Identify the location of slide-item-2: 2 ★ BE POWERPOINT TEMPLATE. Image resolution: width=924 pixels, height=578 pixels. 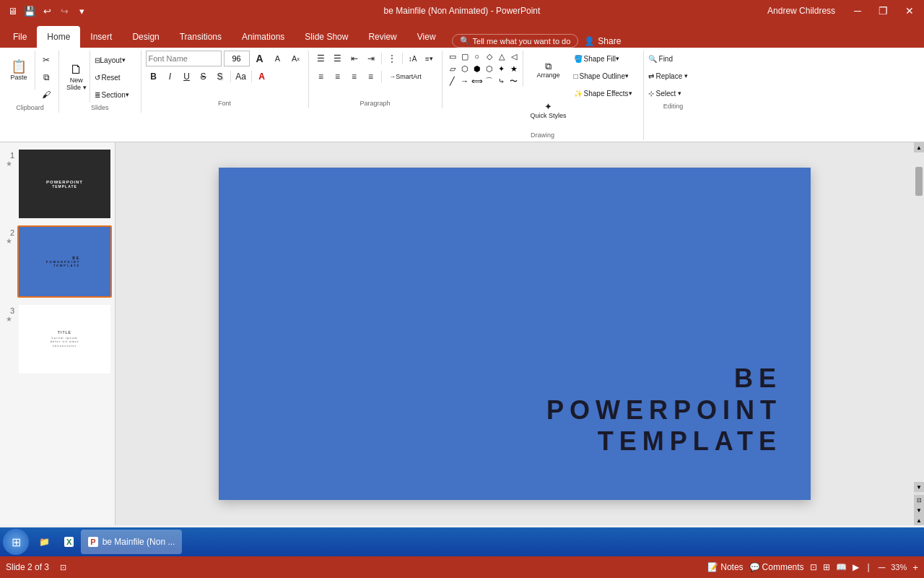
(58, 262).